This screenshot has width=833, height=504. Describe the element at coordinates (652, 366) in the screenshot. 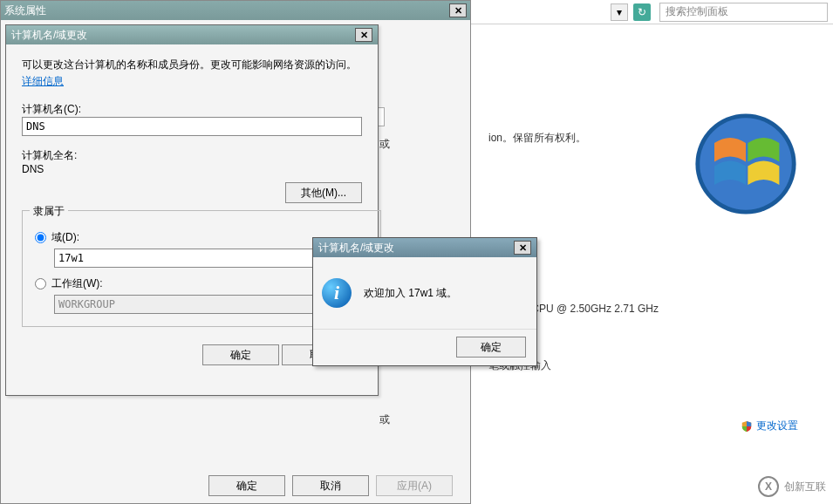

I see `touch-info-text: 笔或触控输入` at that location.